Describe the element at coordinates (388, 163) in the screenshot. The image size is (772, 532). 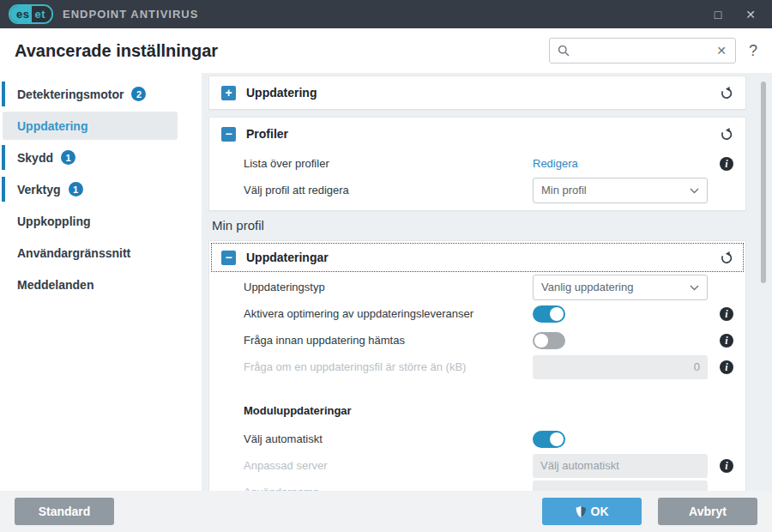
I see `field-label: Lista över profiler` at that location.